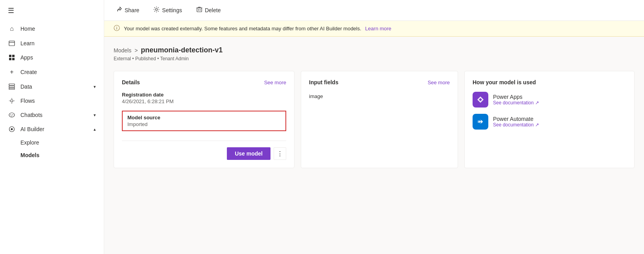 Image resolution: width=644 pixels, height=254 pixels. I want to click on data-chevron-icon: ▾, so click(95, 87).